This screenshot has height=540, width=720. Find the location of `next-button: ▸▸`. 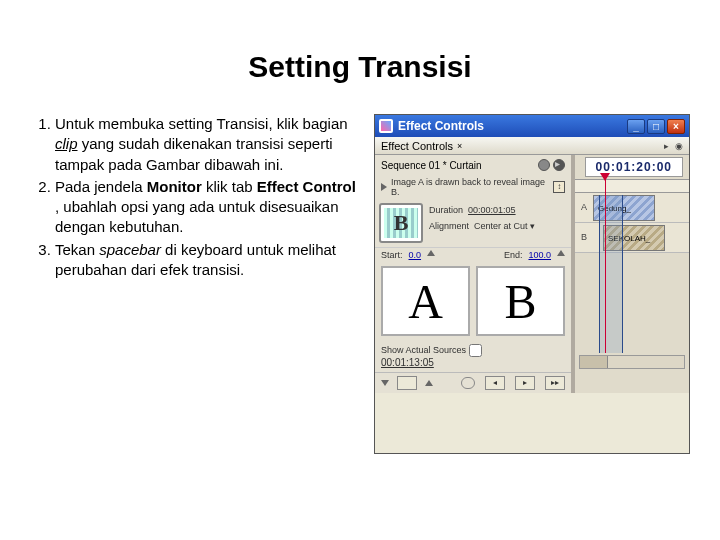

next-button: ▸▸ is located at coordinates (555, 383).